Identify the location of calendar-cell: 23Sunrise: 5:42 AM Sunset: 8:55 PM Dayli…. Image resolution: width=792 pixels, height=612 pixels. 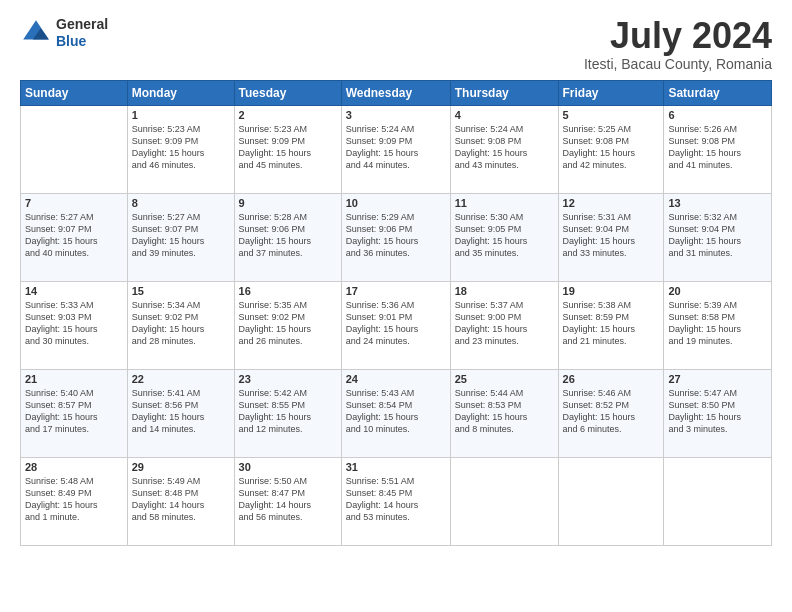
(288, 413).